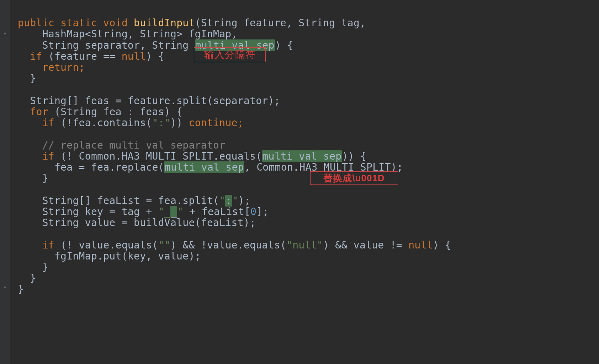 Image resolution: width=599 pixels, height=364 pixels. What do you see at coordinates (131, 123) in the screenshot?
I see `code-line: if (!fea.contains(":")) continue;` at bounding box center [131, 123].